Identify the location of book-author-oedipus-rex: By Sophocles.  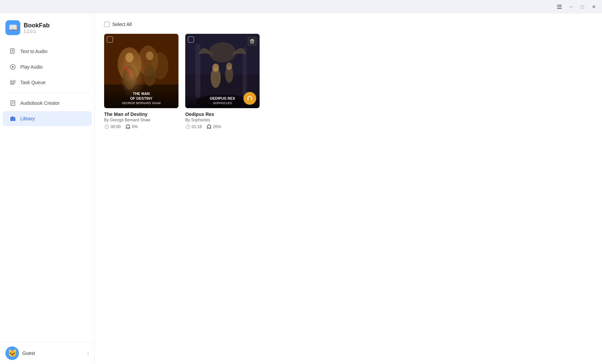
(222, 120).